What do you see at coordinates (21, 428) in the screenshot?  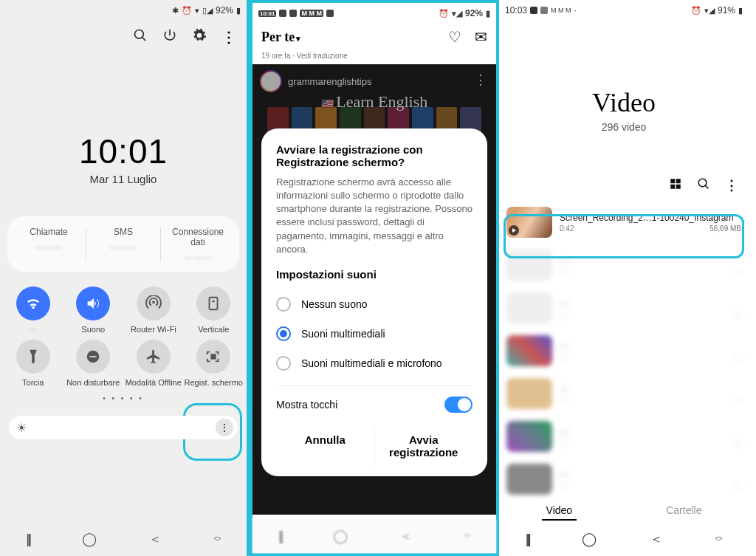 I see `brightness-icon: ☀` at bounding box center [21, 428].